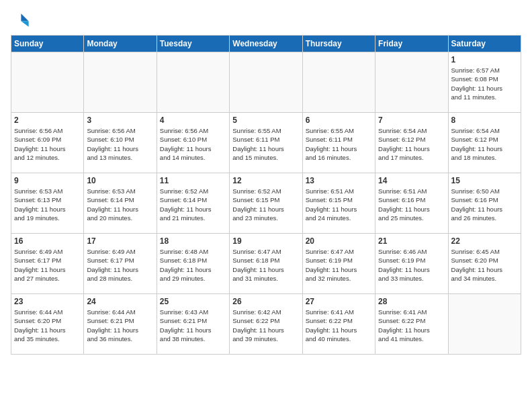  I want to click on day-info: Sunrise: 6:49 AM Sunset: 6:17 PM Dayligh…, so click(120, 265).